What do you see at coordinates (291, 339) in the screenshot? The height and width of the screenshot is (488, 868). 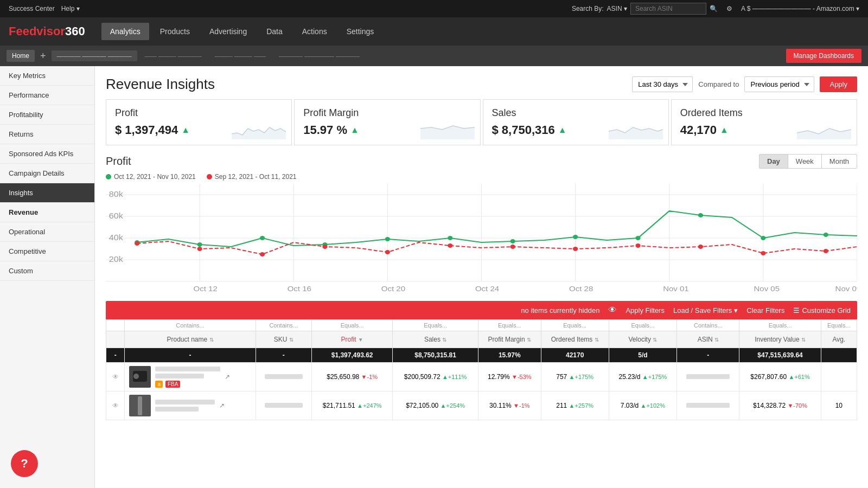 I see `sort-sku-icon: ⇅` at bounding box center [291, 339].